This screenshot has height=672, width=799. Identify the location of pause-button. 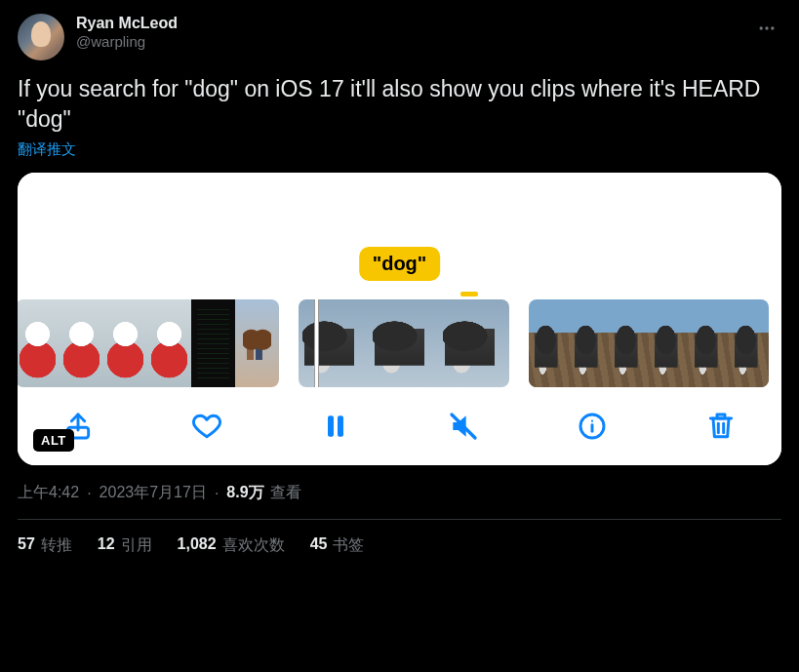
(336, 426).